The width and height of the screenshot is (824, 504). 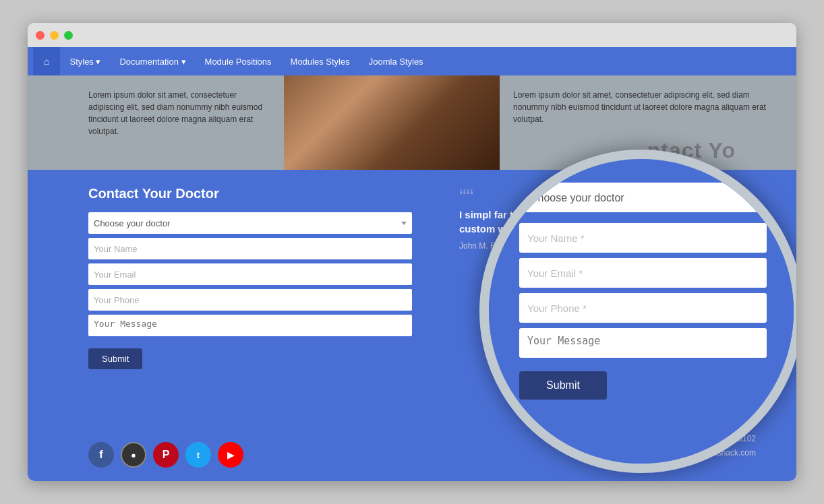 I want to click on facebook-icon: f, so click(x=101, y=455).